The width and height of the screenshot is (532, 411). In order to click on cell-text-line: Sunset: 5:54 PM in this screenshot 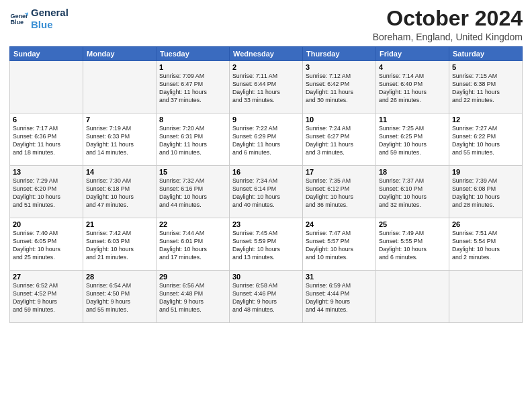, I will do `click(486, 242)`.